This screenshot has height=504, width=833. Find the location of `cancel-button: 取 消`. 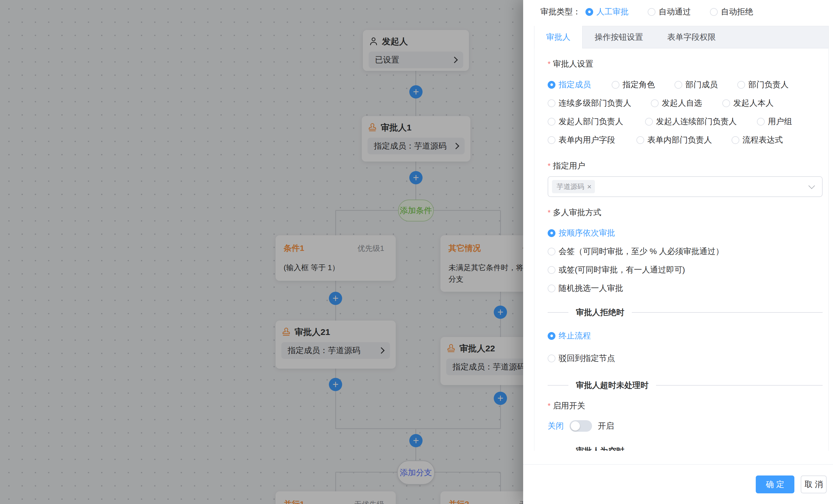

cancel-button: 取 消 is located at coordinates (814, 484).